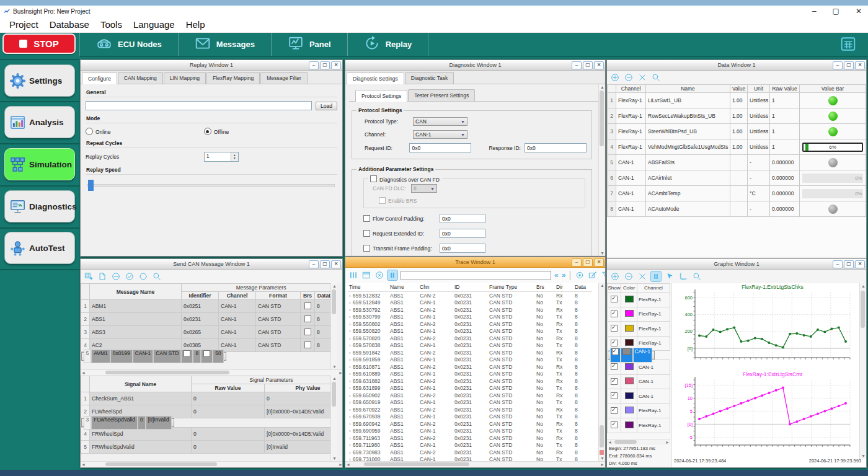 Image resolution: width=868 pixels, height=476 pixels. What do you see at coordinates (470, 353) in the screenshot?
I see `trace-row: ›659.591842 ABS1CAN-20x0231CAN STDNoRx8` at bounding box center [470, 353].